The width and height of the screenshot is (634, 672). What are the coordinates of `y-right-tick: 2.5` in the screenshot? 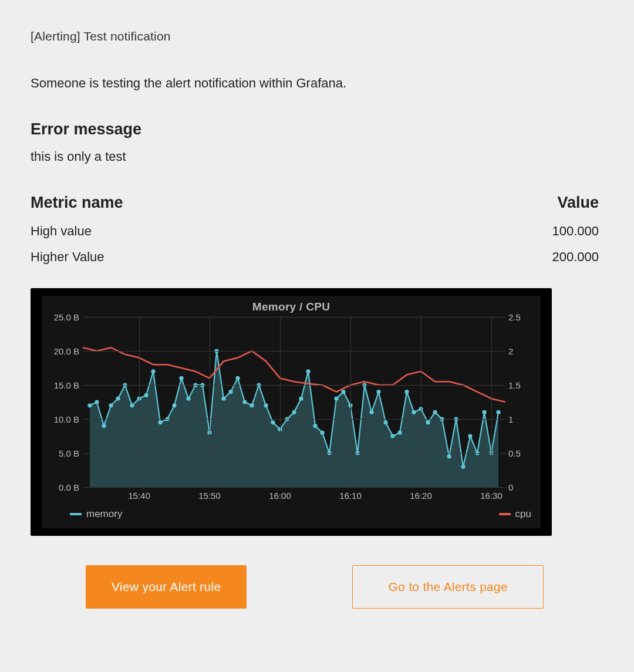 It's located at (521, 317).